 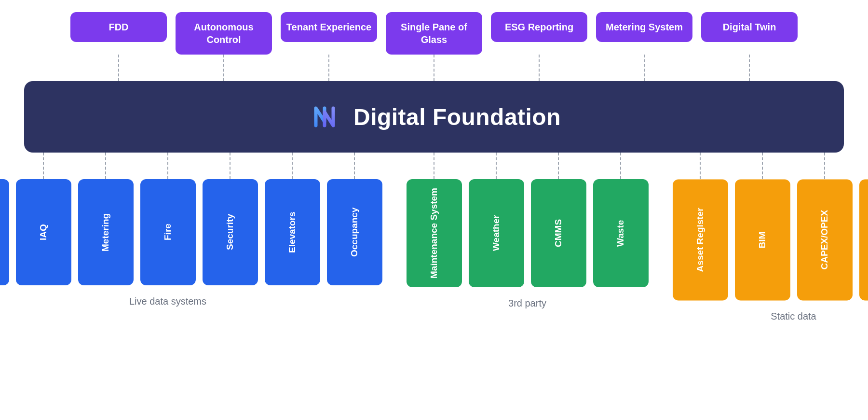 I want to click on group-label-live-data: Live data systems, so click(x=168, y=301).